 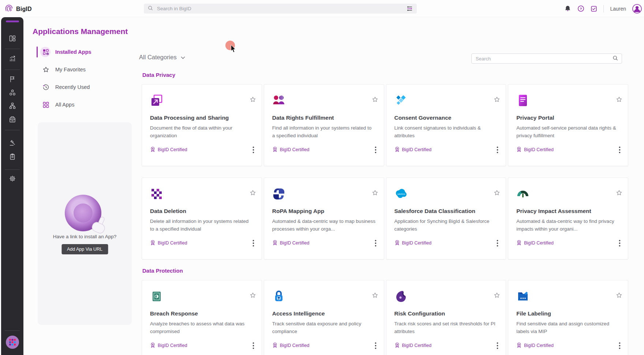 I want to click on ropa-mapping-icon, so click(x=279, y=194).